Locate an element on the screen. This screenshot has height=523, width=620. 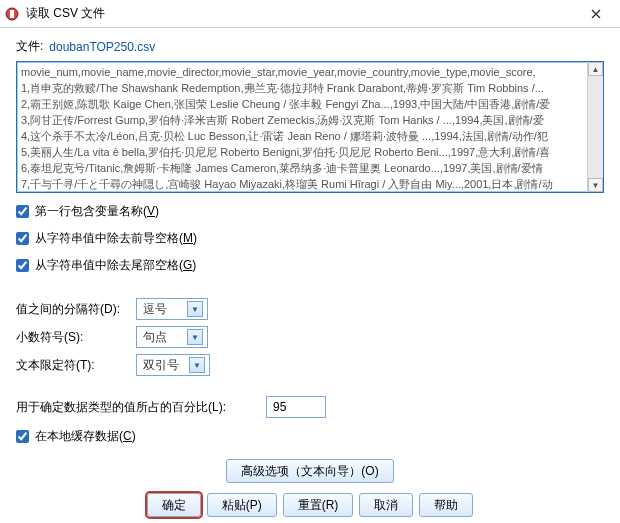
first-row-varnames-checkbox is located at coordinates (22, 212).